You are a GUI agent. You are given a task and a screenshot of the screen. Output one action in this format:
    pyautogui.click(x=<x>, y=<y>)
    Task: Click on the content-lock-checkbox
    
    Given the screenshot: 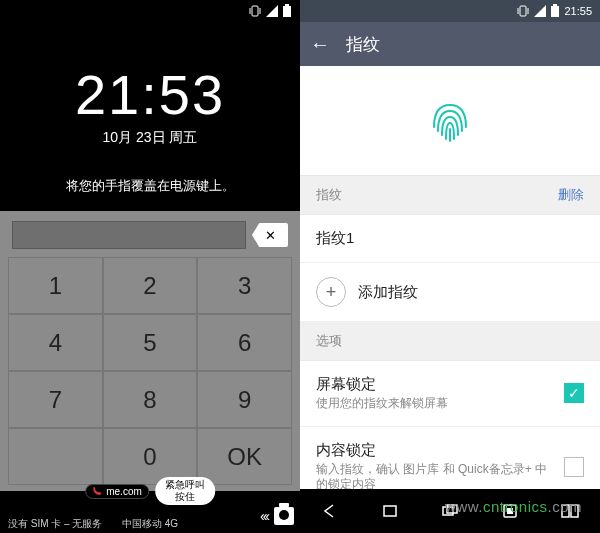 What is the action you would take?
    pyautogui.click(x=574, y=467)
    